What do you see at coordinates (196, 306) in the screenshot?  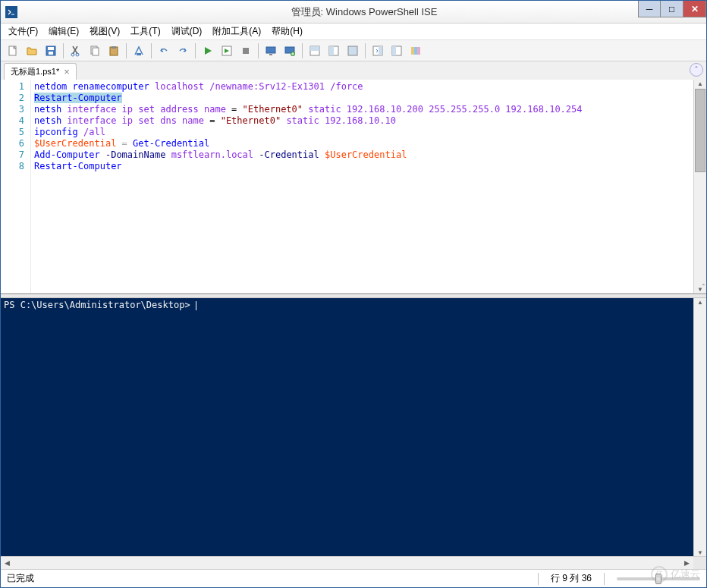 I see `text-cursor` at bounding box center [196, 306].